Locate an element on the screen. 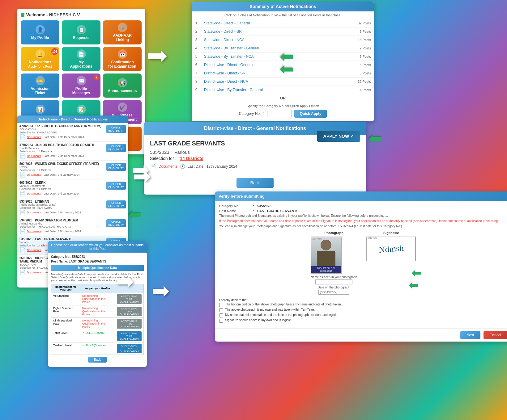  row-link: Statewide - Direct - NCA is located at coordinates (268, 40).